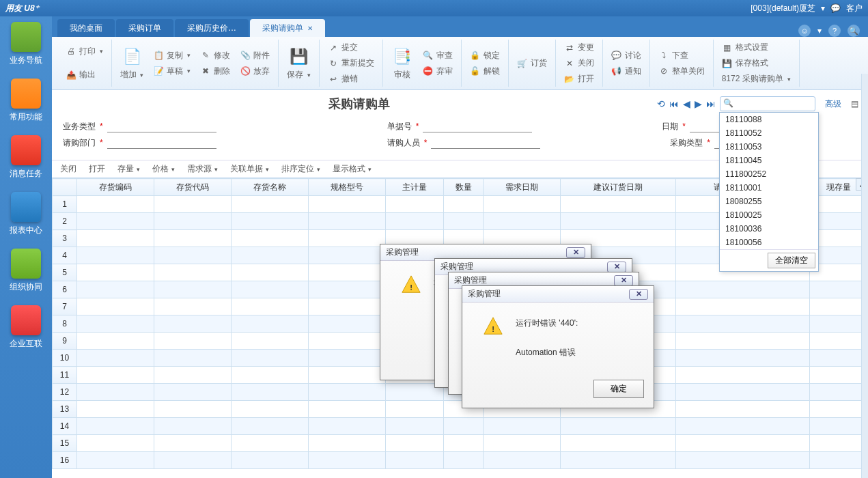 Image resolution: width=868 pixels, height=478 pixels. I want to click on input-person, so click(486, 143).